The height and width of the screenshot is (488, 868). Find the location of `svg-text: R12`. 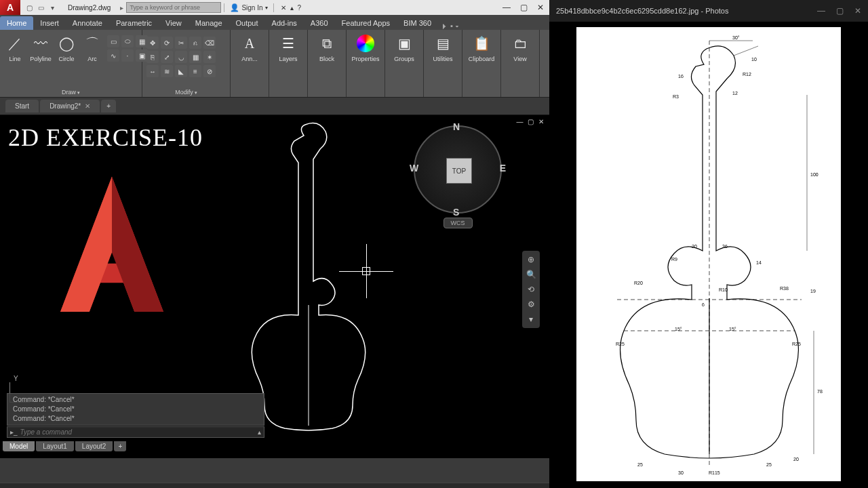

svg-text: R12 is located at coordinates (747, 75).